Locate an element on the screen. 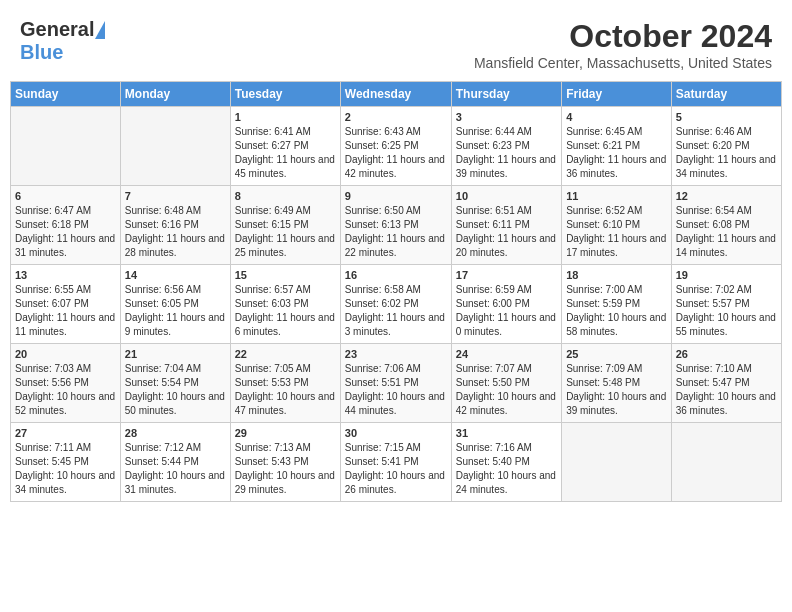 The image size is (792, 612). weekday-header: Saturday is located at coordinates (726, 94).